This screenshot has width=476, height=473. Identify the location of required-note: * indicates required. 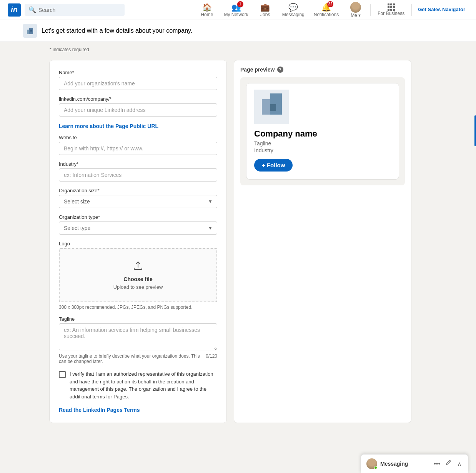
(69, 50).